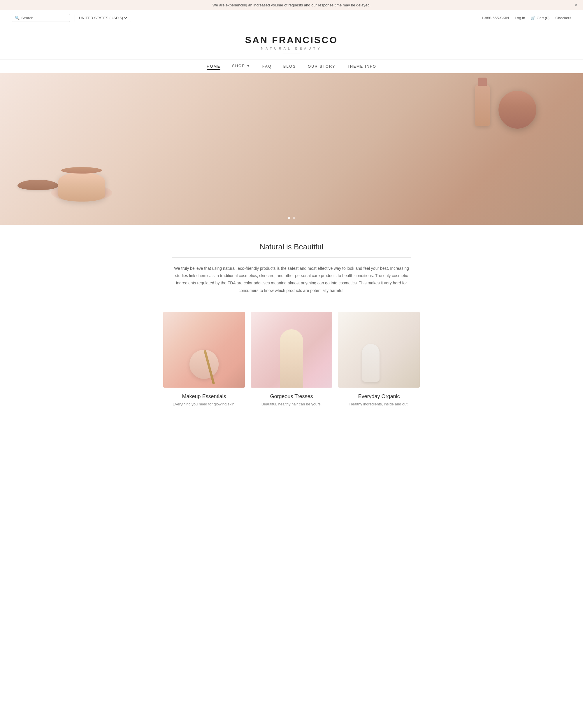 The image size is (583, 728). I want to click on logo-area: SAN FRANCISCO NATURAL BEAUTY, so click(292, 43).